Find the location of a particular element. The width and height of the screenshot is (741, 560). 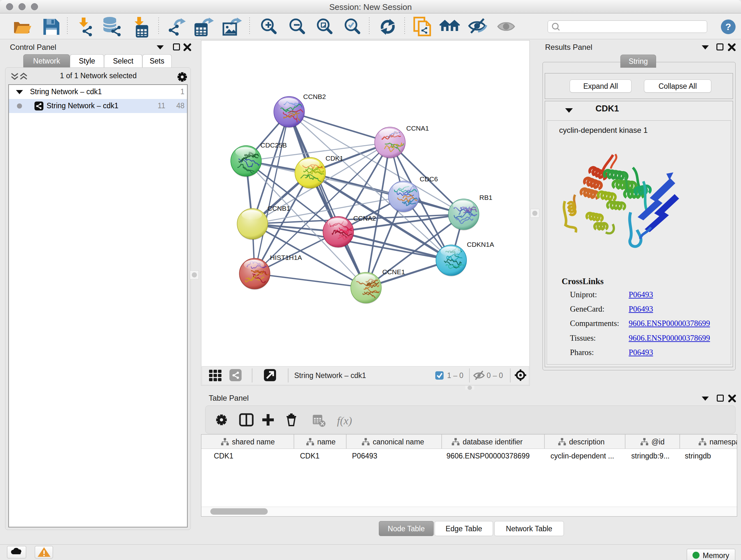

svg-text: database identifier is located at coordinates (492, 442).